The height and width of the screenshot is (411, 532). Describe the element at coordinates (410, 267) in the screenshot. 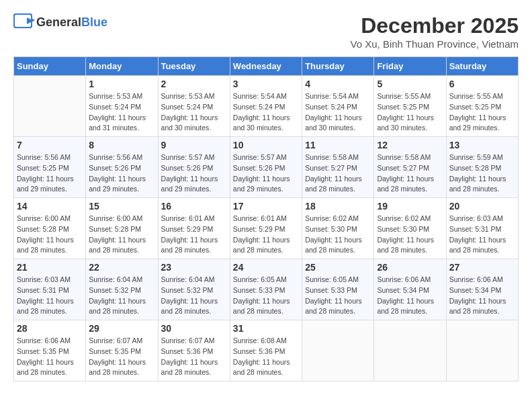

I see `day-number: 26` at that location.